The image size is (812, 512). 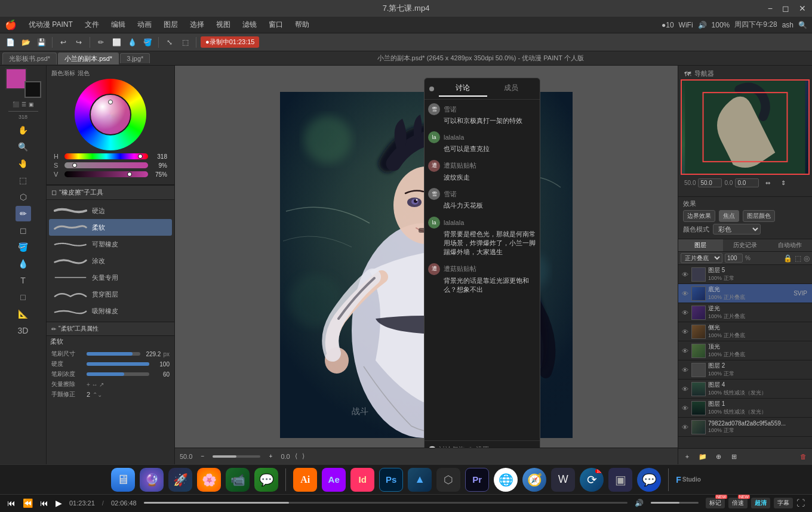 I want to click on dock-ae: Ae, so click(x=334, y=480).